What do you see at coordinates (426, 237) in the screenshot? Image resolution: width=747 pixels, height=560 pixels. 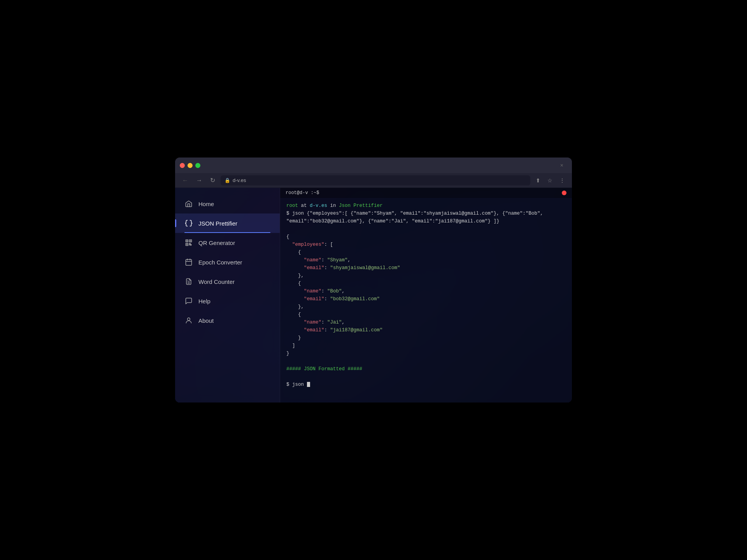 I see `term-brace-open: {` at bounding box center [426, 237].